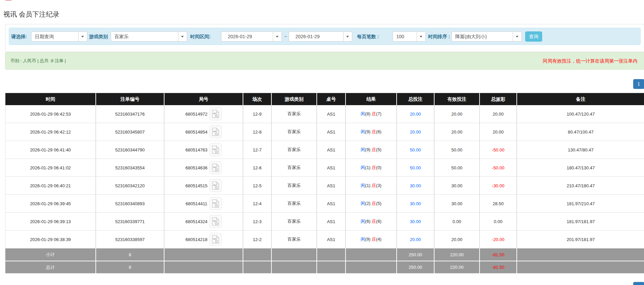 The height and width of the screenshot is (285, 644). Describe the element at coordinates (196, 222) in the screenshot. I see `round-id-value: 680514324` at that location.